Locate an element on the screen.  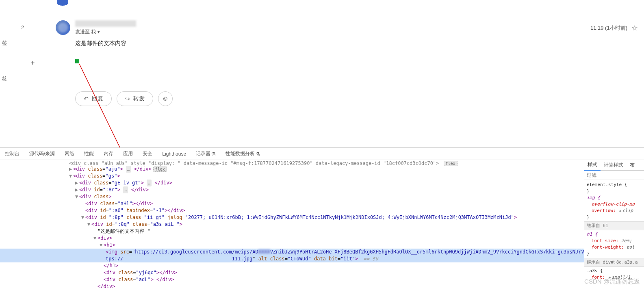
email-actions: ↶ 回复 ↪ 转发 ☺ is located at coordinates (124, 99).